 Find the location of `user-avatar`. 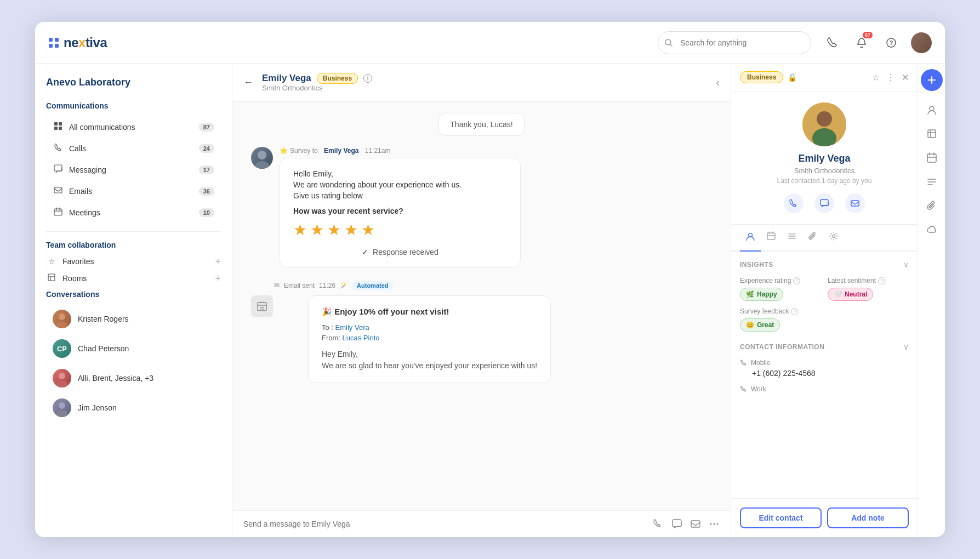

user-avatar is located at coordinates (921, 43).